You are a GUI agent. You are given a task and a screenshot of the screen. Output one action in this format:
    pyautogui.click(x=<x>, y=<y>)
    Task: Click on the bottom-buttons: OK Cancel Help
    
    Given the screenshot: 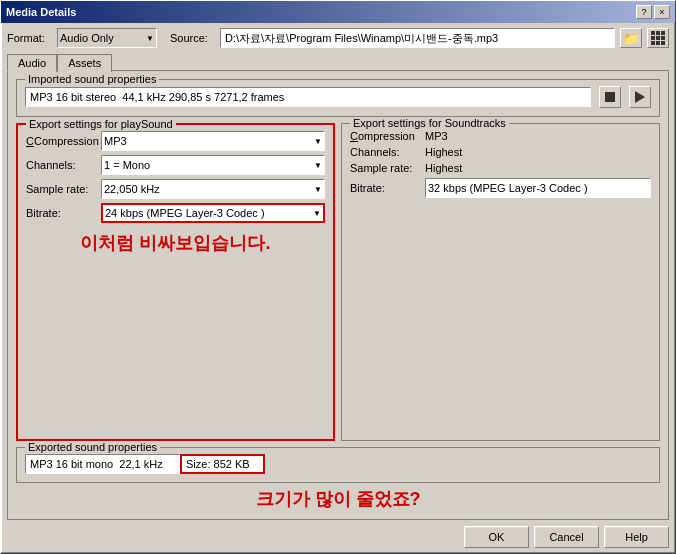 What is the action you would take?
    pyautogui.click(x=338, y=537)
    